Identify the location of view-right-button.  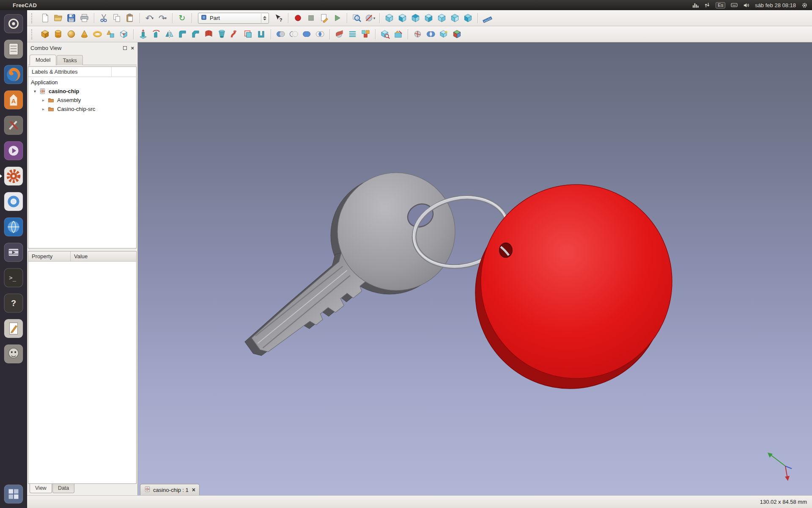
(429, 18).